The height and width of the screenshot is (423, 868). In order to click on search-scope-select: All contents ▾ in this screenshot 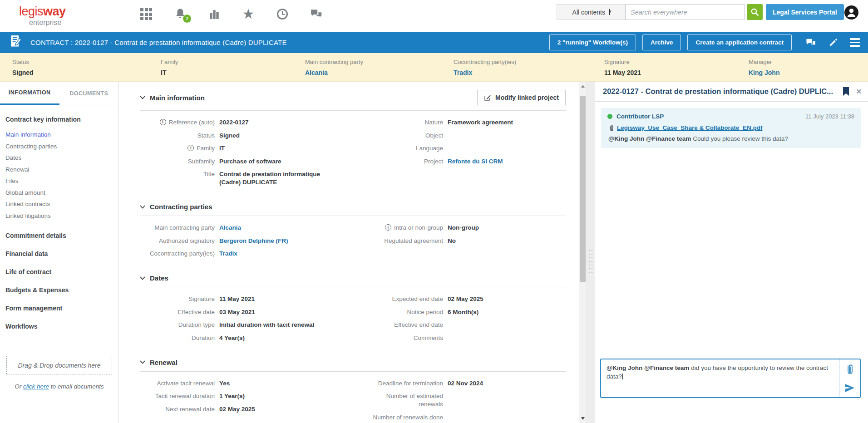, I will do `click(591, 12)`.